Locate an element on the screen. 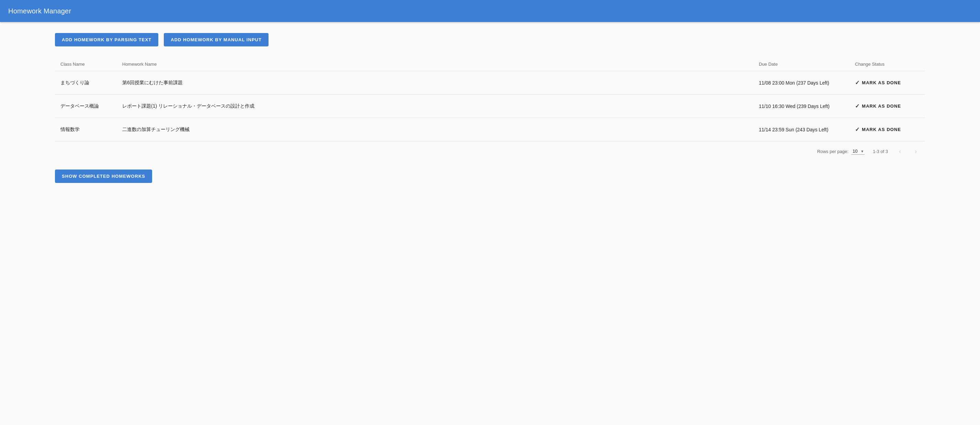 The height and width of the screenshot is (425, 980). parse-text-button: ADD HOMEWORK BY PARSING TEXT is located at coordinates (107, 40).